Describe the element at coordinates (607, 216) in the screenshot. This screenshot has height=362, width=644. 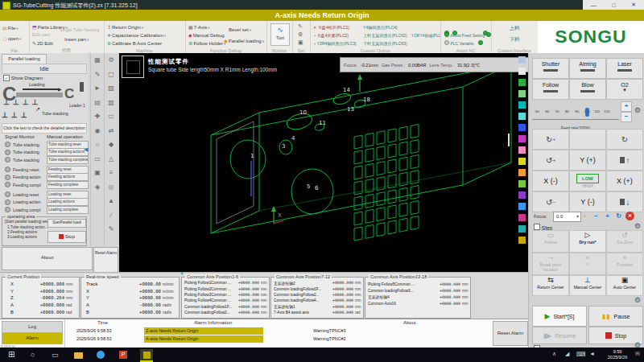
I see `focus-plus-button: +` at that location.